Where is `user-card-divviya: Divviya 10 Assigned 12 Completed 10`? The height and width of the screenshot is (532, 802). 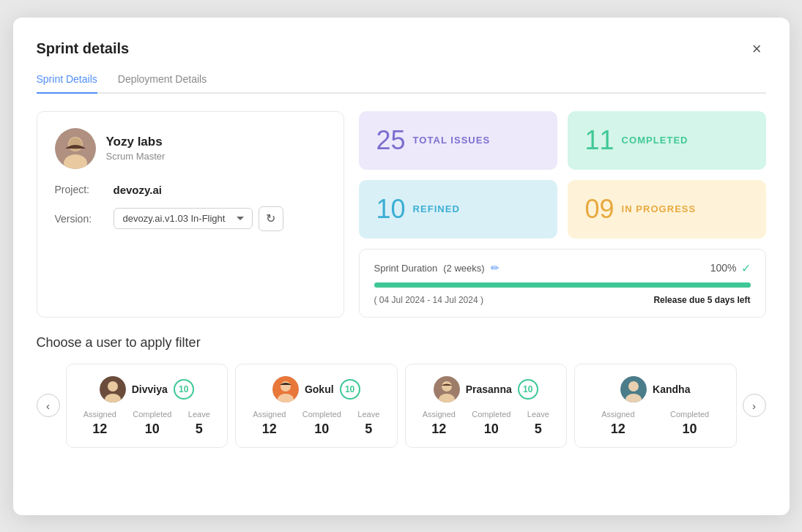
user-card-divviya: Divviya 10 Assigned 12 Completed 10 is located at coordinates (147, 405).